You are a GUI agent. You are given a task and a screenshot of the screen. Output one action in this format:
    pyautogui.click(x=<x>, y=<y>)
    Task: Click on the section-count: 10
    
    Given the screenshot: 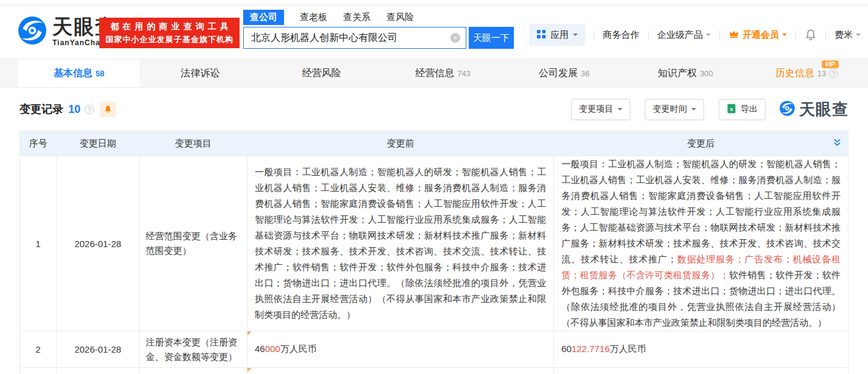 What is the action you would take?
    pyautogui.click(x=74, y=110)
    